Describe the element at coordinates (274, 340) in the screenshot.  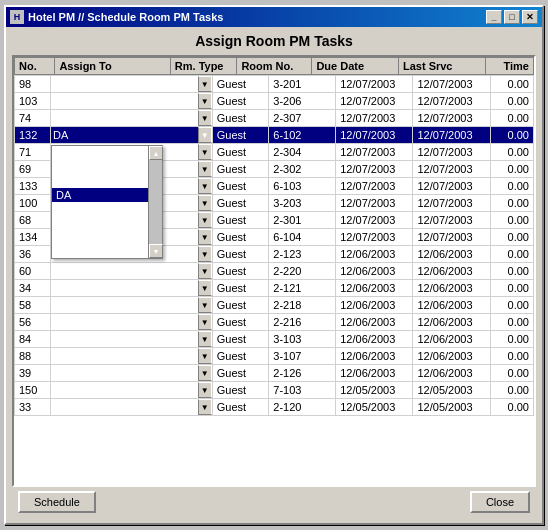
I see `table-row: 84▼Guest3-10312/06/200312/06/20030.00` at that location.